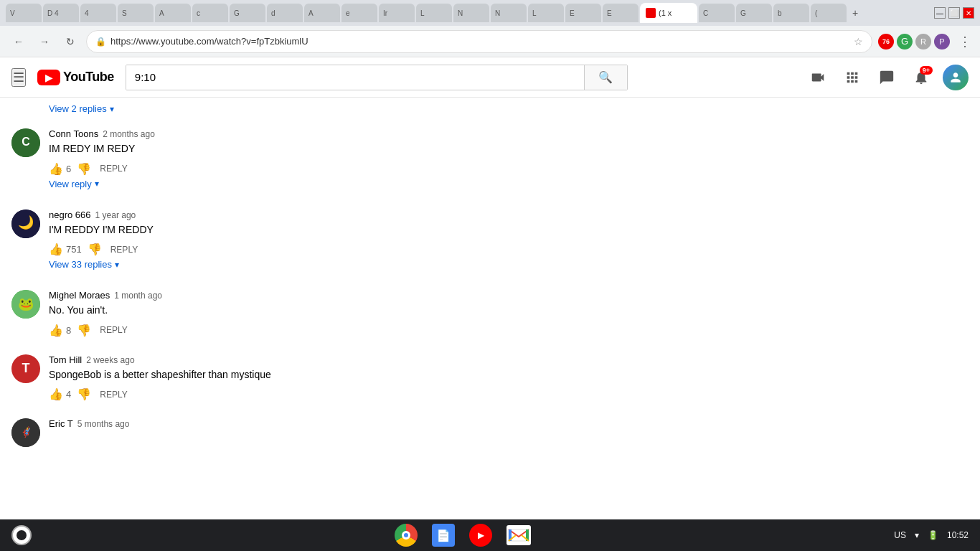  Describe the element at coordinates (965, 42) in the screenshot. I see `browser-menu-button: ⋮` at that location.